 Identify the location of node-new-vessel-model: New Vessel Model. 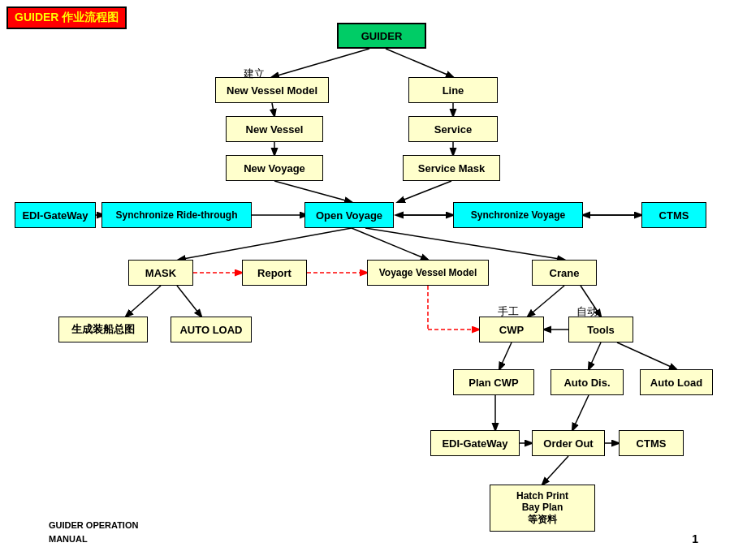
(272, 90).